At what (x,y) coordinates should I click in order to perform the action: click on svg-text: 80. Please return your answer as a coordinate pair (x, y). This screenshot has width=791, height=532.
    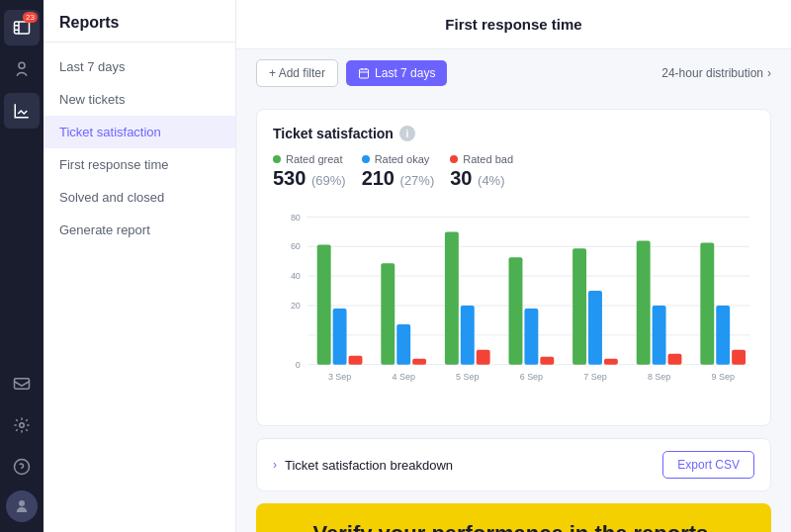
    Looking at the image, I should click on (296, 218).